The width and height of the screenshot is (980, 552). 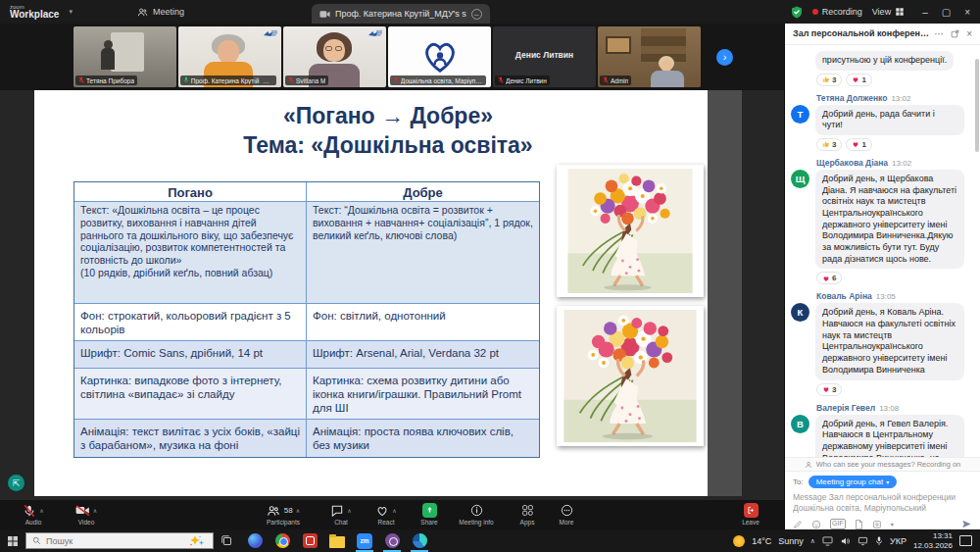 What do you see at coordinates (232, 80) in the screenshot?
I see `participant-name: Проф. Катерина Крутій_МДУ` at bounding box center [232, 80].